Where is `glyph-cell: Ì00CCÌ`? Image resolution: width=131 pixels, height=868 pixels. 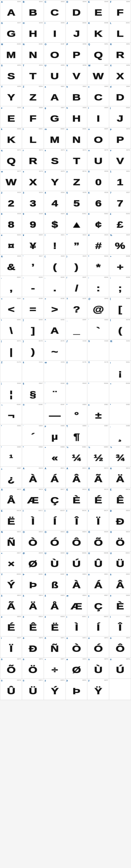
glyph-cell: Ì00CCÌ is located at coordinates (33, 520).